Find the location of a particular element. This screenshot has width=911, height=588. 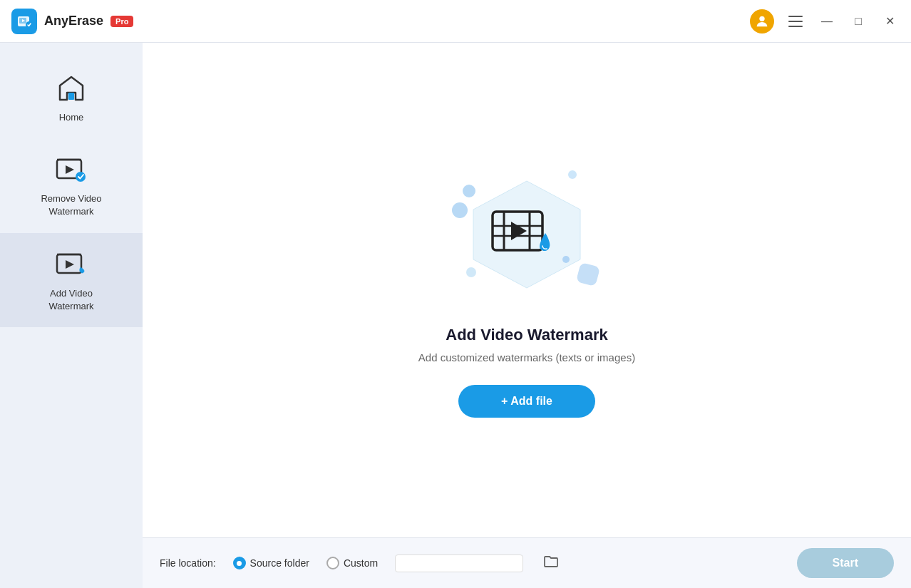

source-folder-radio is located at coordinates (240, 563).